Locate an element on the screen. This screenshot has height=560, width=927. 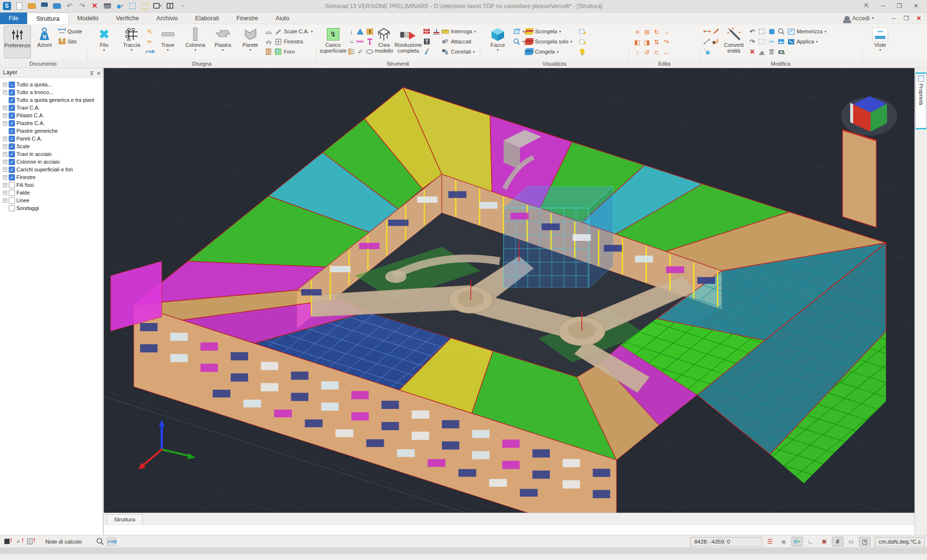
filo-button: ✖ Filo is located at coordinates (104, 42).